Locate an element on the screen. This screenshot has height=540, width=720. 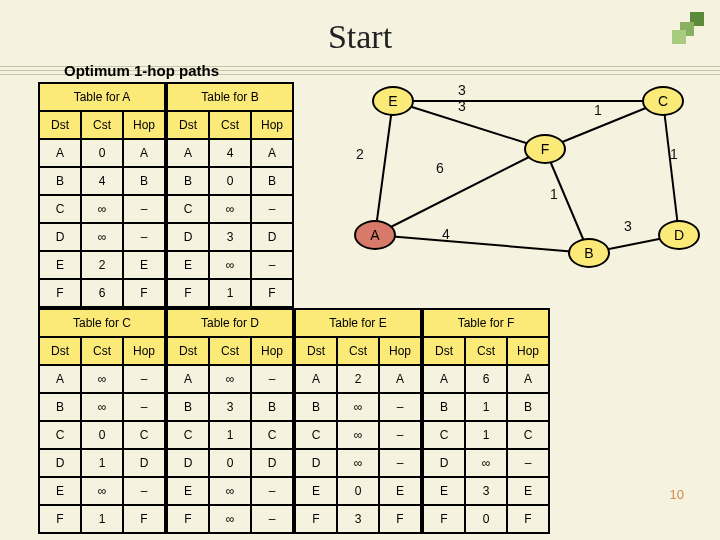
node-E: E is located at coordinates (393, 101).